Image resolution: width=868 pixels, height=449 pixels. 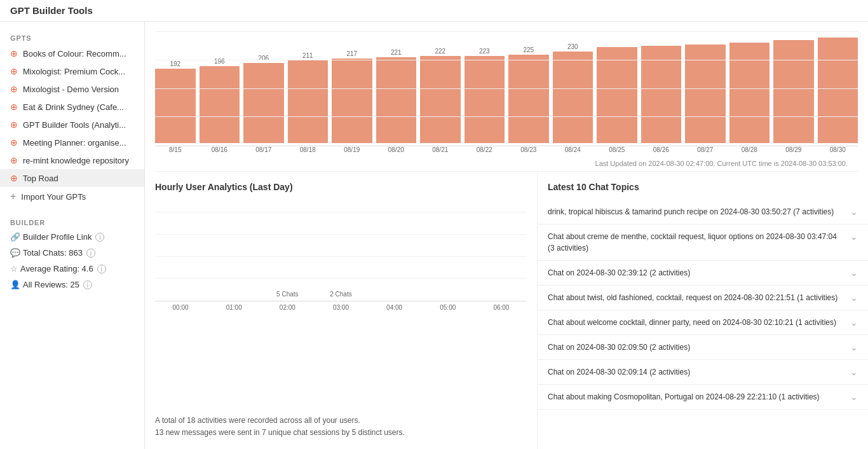 What do you see at coordinates (484, 51) in the screenshot?
I see `bar-value-7: 223` at bounding box center [484, 51].